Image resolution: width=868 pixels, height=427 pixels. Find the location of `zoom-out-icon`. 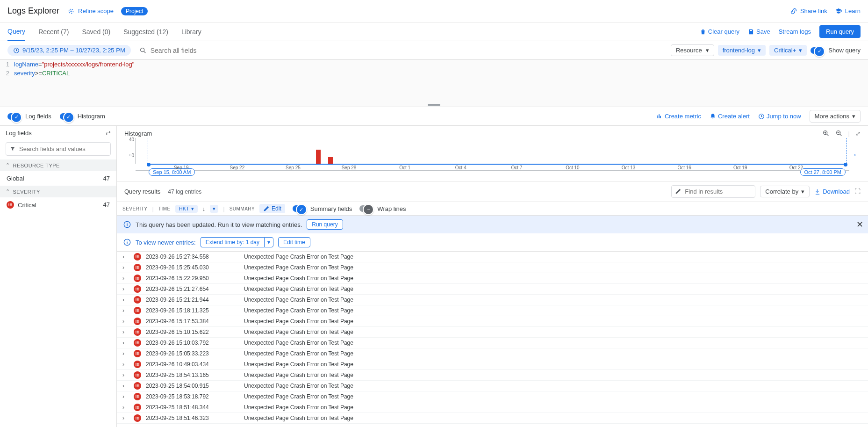

zoom-out-icon is located at coordinates (839, 133).